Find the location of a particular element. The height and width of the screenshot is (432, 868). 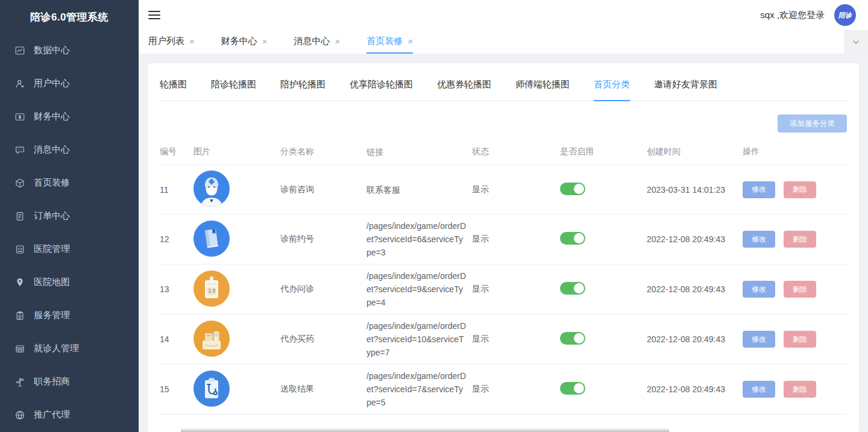

user-icon is located at coordinates (20, 84).